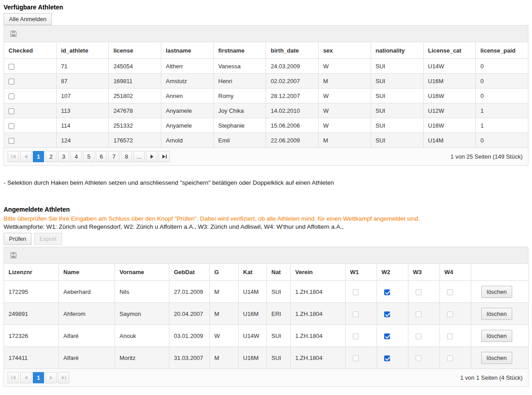 This screenshot has width=532, height=395. What do you see at coordinates (502, 50) in the screenshot?
I see `column-header-license-paid: license_paid` at bounding box center [502, 50].